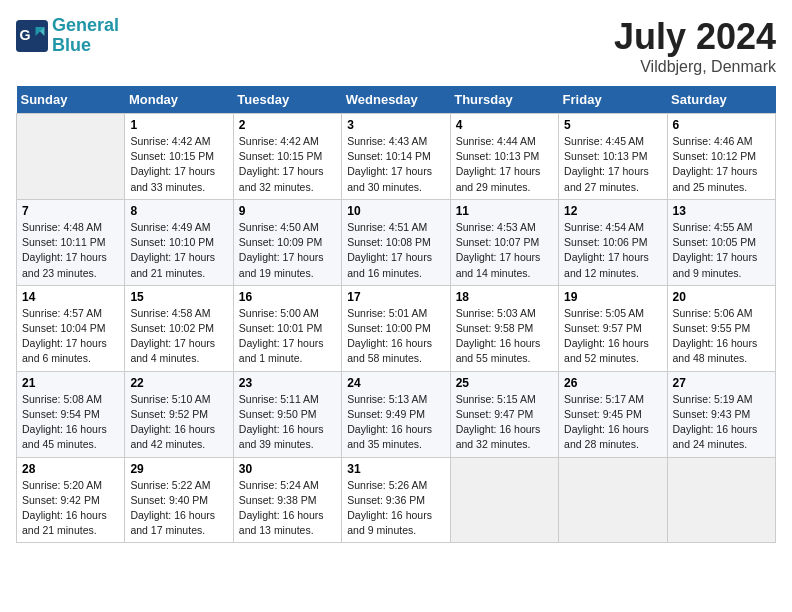 The height and width of the screenshot is (612, 792). Describe the element at coordinates (613, 414) in the screenshot. I see `calendar-cell: 26Sunrise: 5:17 AM Sunset: 9:45 PM Dayli…` at that location.